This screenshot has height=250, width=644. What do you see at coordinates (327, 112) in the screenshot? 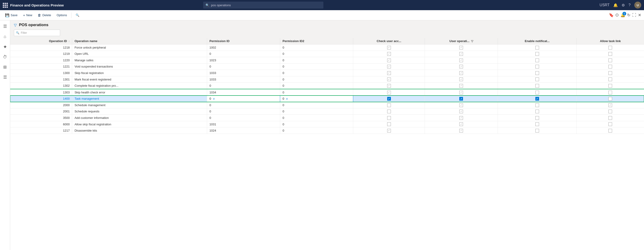
I see `table-row: 2001Schedule requests00` at bounding box center [327, 112].